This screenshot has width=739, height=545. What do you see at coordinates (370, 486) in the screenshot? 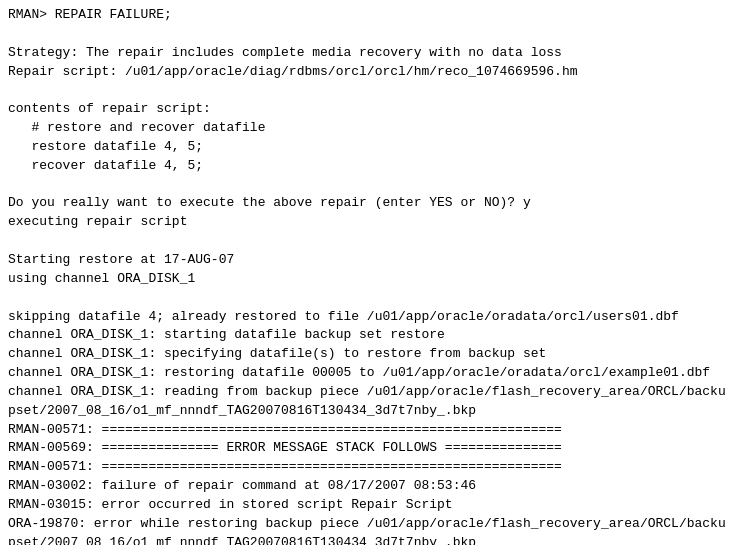
I see `terminal-line: RMAN-03002: failure of repair command at…` at bounding box center [370, 486].